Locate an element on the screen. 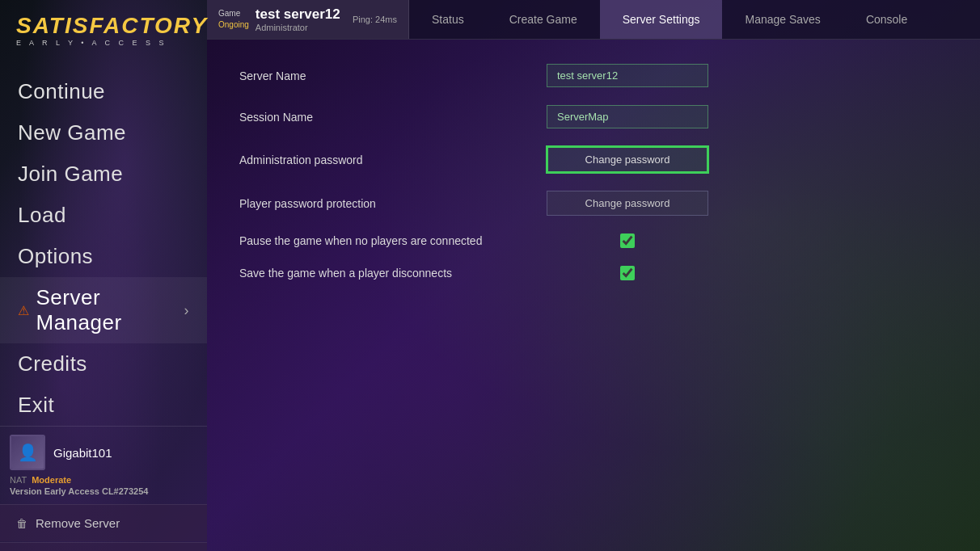  server-status: Game Ongoing is located at coordinates (234, 19).